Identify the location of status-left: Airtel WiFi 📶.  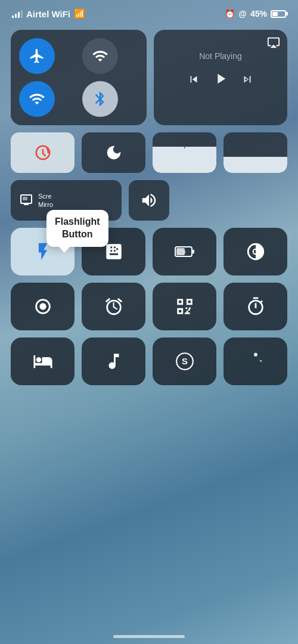
(49, 14).